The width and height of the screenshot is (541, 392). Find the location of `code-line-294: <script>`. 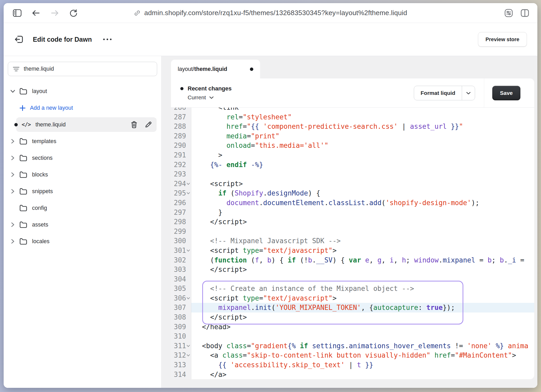

code-line-294: <script> is located at coordinates (368, 184).